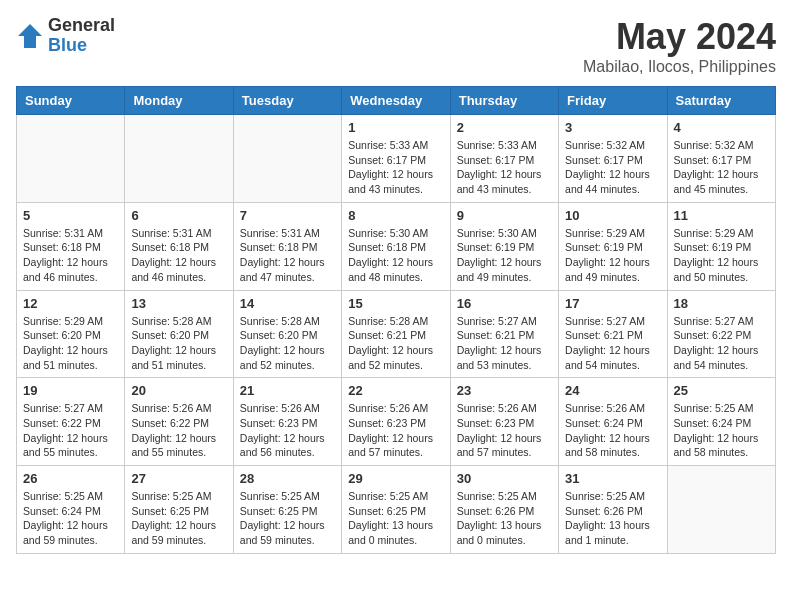  I want to click on table-row: 3Sunrise: 5:32 AM Sunset: 6:17 PM Daylig…, so click(613, 159).